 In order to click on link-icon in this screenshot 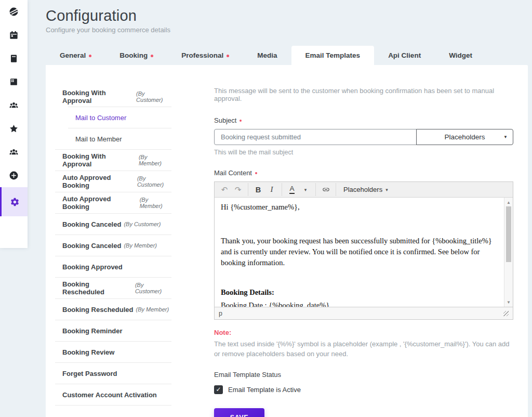, I will do `click(326, 190)`.